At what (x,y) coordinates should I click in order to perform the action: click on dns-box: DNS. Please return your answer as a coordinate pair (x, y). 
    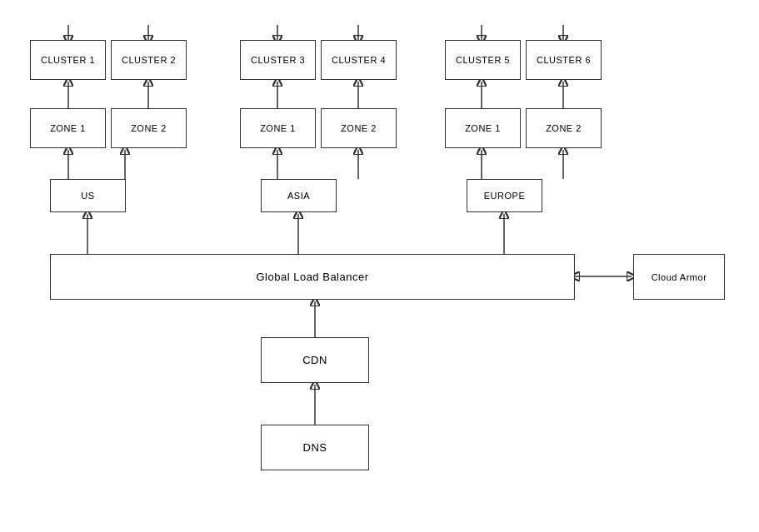
    Looking at the image, I should click on (315, 448).